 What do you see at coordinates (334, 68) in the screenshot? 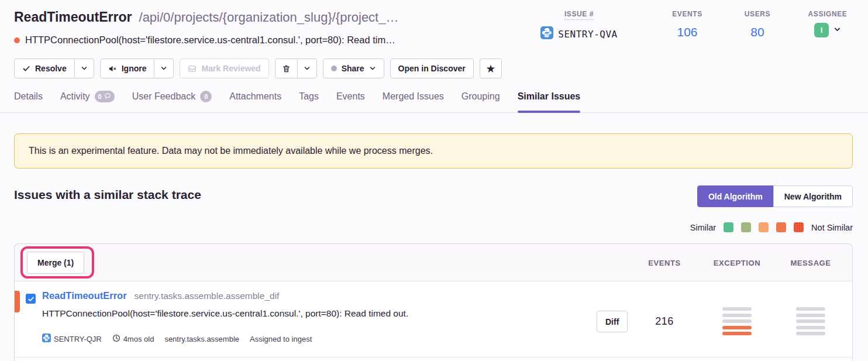
I see `share-status-dot-icon` at bounding box center [334, 68].